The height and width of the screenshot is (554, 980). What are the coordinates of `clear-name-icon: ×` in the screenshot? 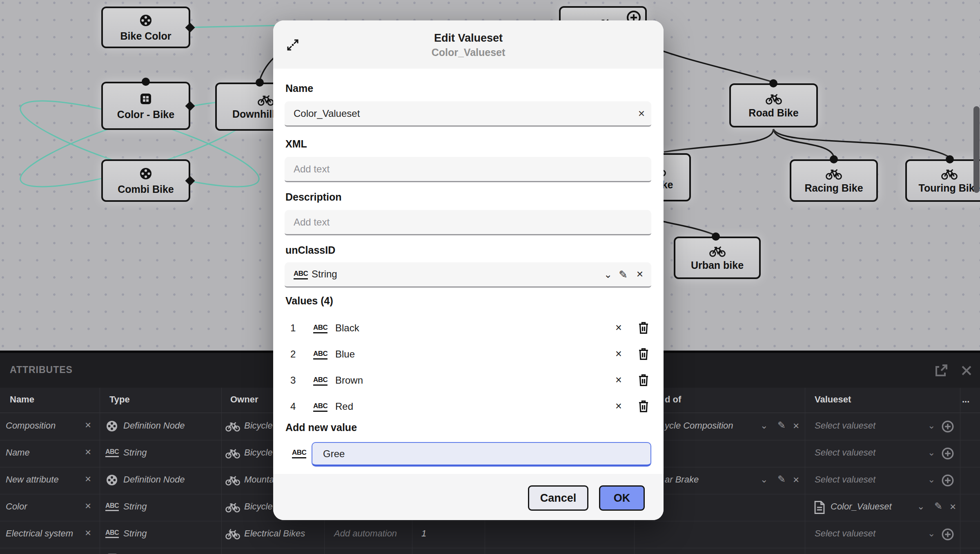 It's located at (641, 114).